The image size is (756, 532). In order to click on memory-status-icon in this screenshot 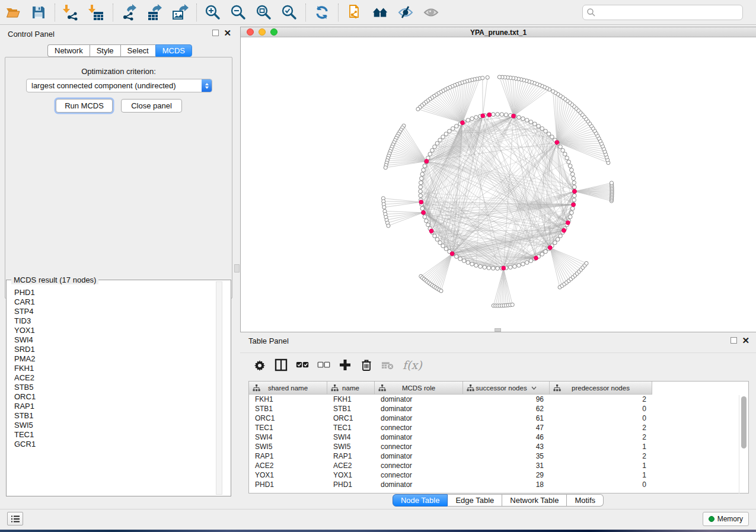, I will do `click(712, 519)`.